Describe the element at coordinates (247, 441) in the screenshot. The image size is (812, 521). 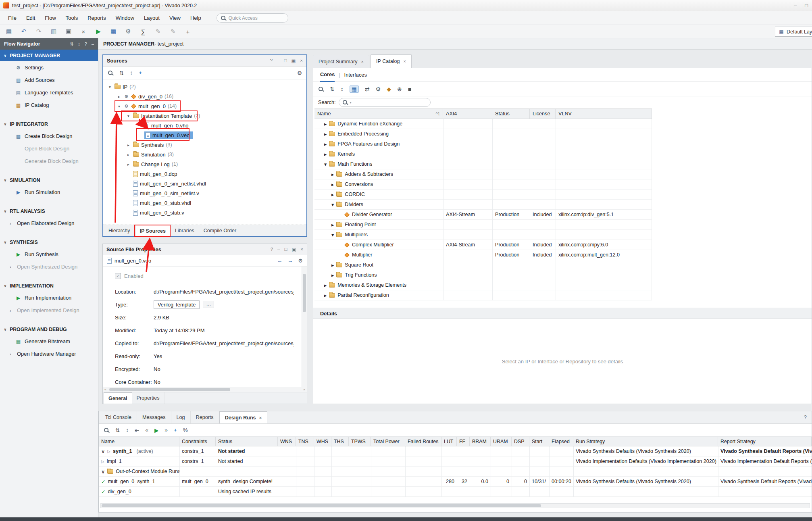
I see `column-status: Status` at that location.